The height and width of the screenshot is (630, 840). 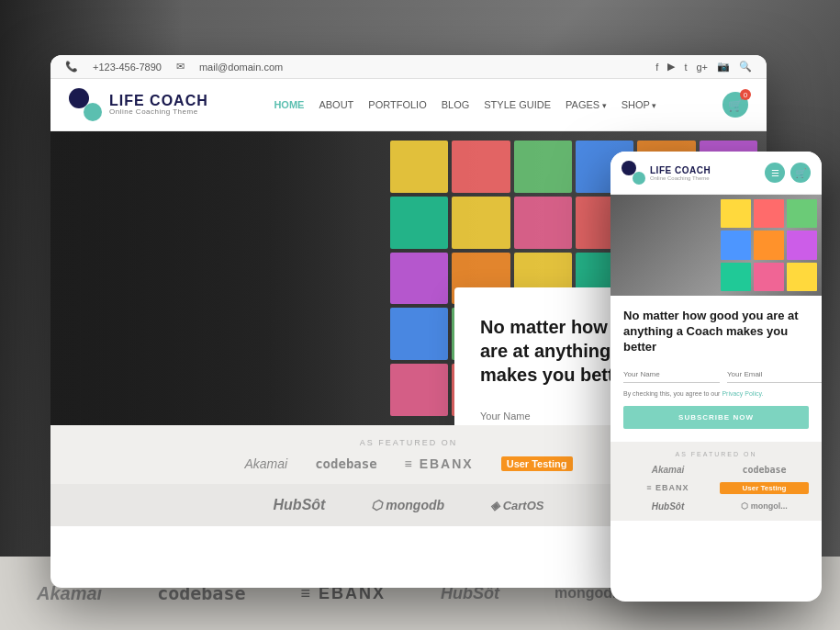 I want to click on search-icon: 🔍, so click(x=745, y=66).